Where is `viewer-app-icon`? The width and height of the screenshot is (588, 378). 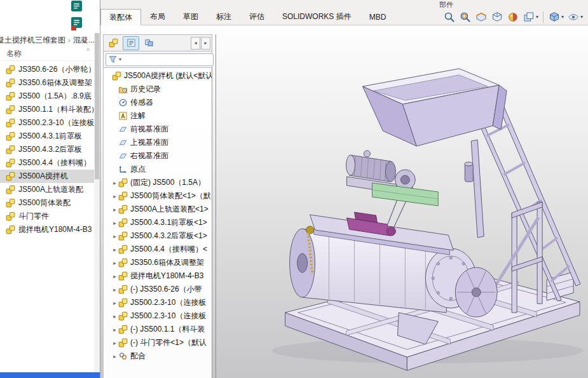
viewer-app-icon is located at coordinates (76, 6).